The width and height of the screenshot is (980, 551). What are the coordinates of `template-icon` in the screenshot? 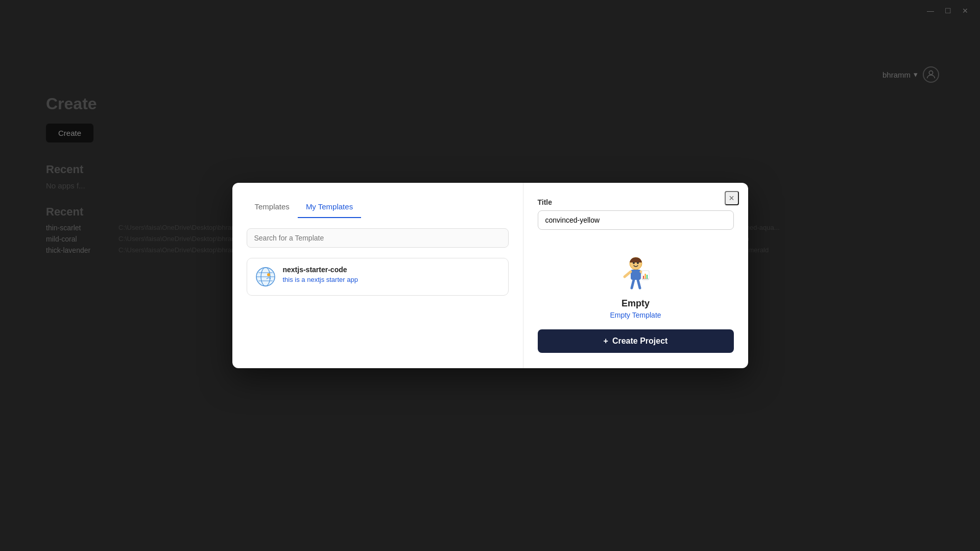 It's located at (266, 277).